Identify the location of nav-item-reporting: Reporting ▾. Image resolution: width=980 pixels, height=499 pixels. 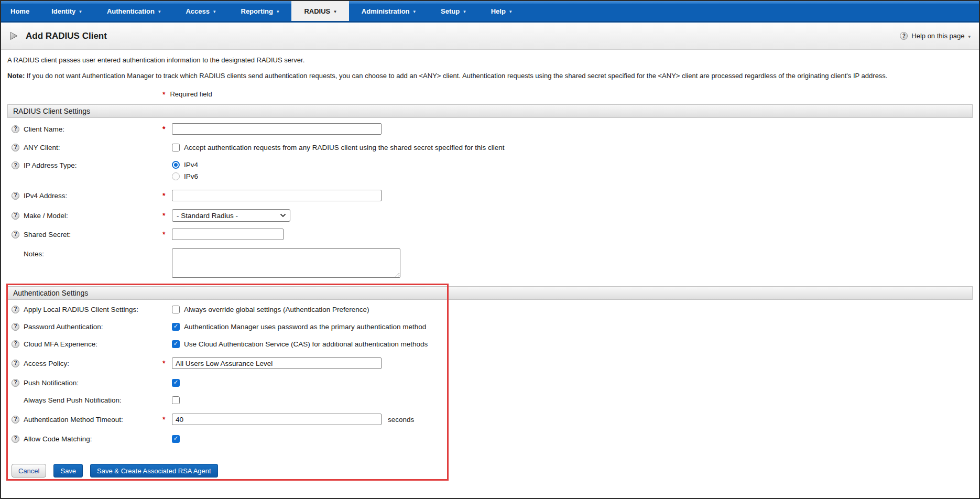
(260, 11).